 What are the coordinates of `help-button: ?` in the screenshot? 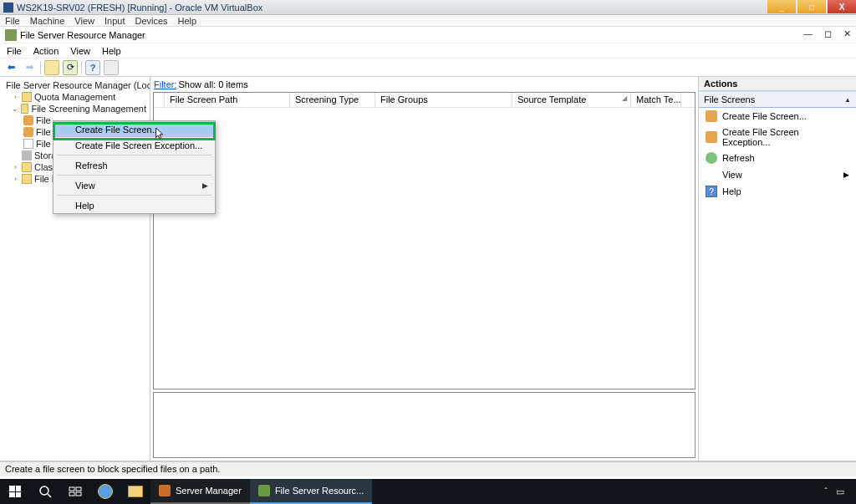 It's located at (93, 68).